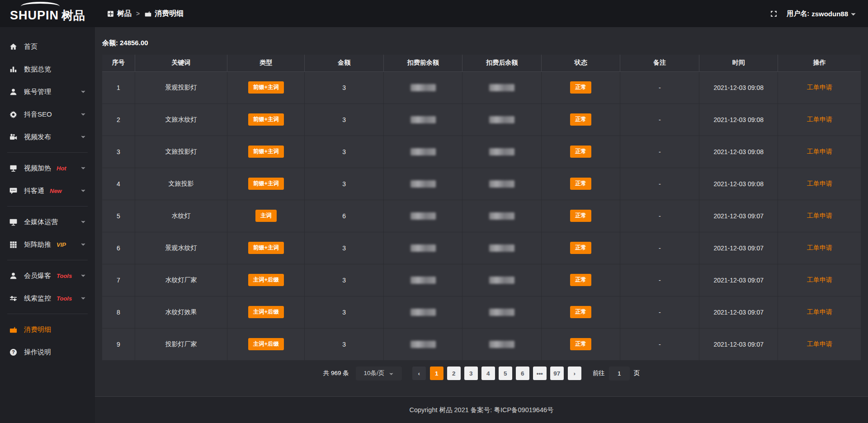 The height and width of the screenshot is (423, 868). I want to click on sidebar-item-label: 操作说明, so click(38, 352).